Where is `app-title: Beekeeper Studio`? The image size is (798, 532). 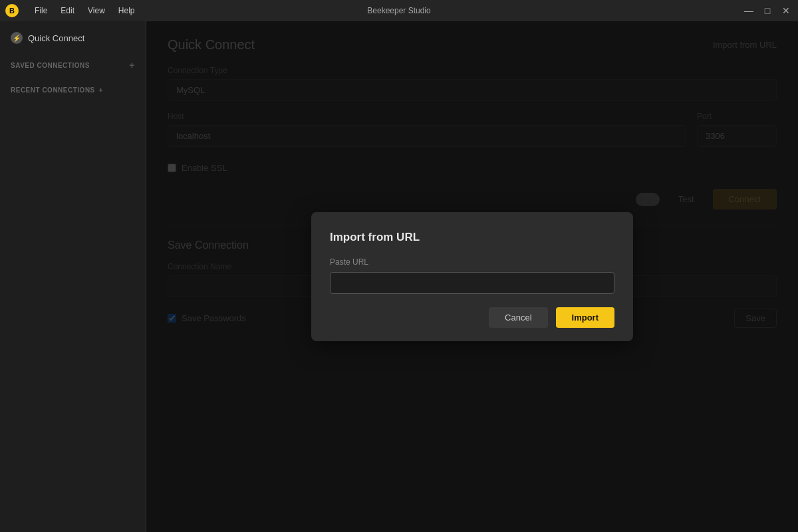
app-title: Beekeeper Studio is located at coordinates (399, 11).